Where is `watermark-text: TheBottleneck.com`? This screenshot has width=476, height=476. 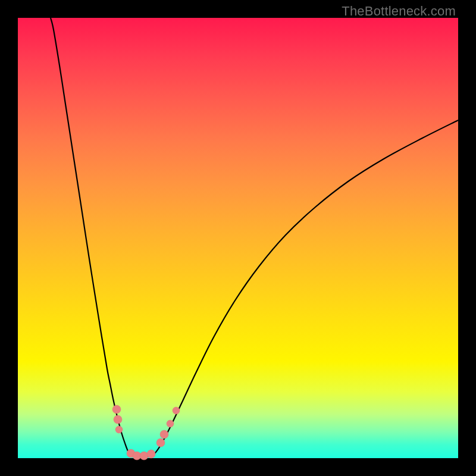
watermark-text: TheBottleneck.com is located at coordinates (399, 11).